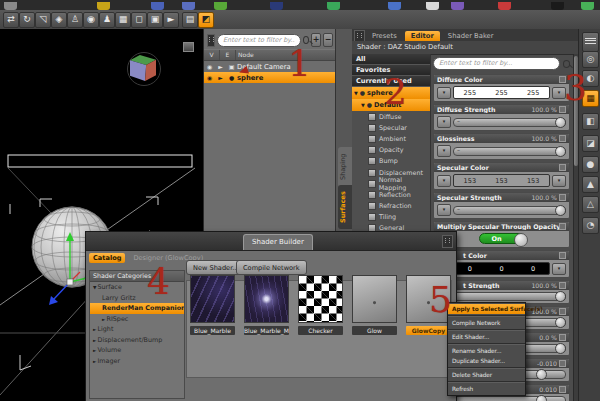  I want to click on category-renderman-companion: RenderMan Companion, so click(137, 308).